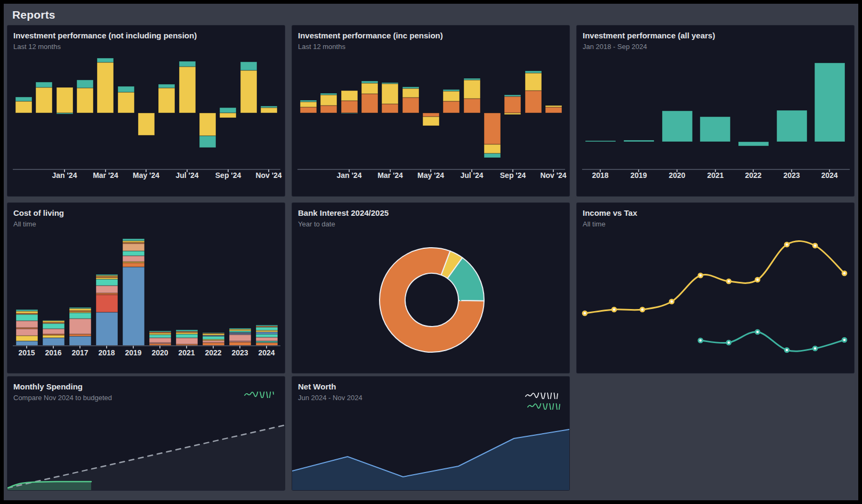  I want to click on page-header: Reports, so click(431, 15).